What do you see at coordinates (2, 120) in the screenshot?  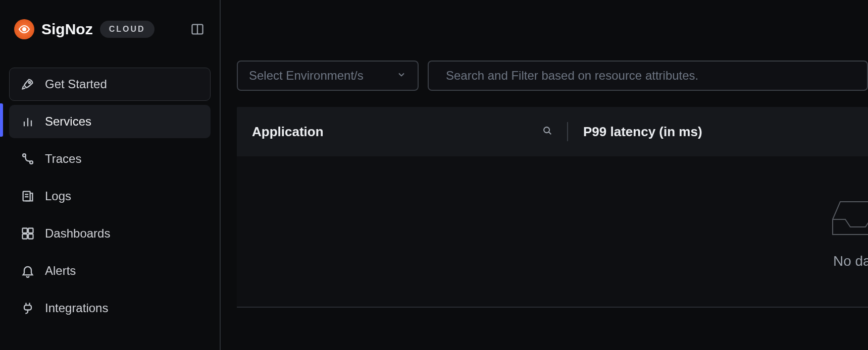 I see `active-indicator` at bounding box center [2, 120].